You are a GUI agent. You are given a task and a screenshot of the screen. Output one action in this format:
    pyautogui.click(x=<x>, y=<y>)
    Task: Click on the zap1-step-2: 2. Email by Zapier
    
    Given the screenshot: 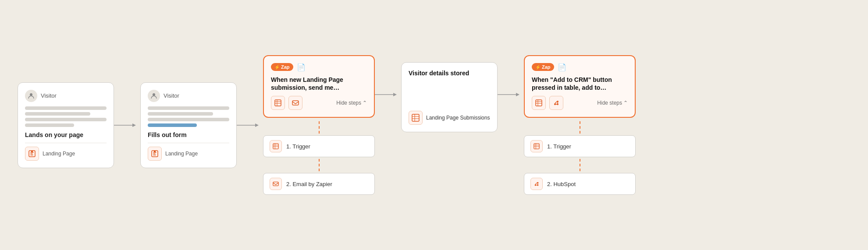 What is the action you would take?
    pyautogui.click(x=319, y=184)
    